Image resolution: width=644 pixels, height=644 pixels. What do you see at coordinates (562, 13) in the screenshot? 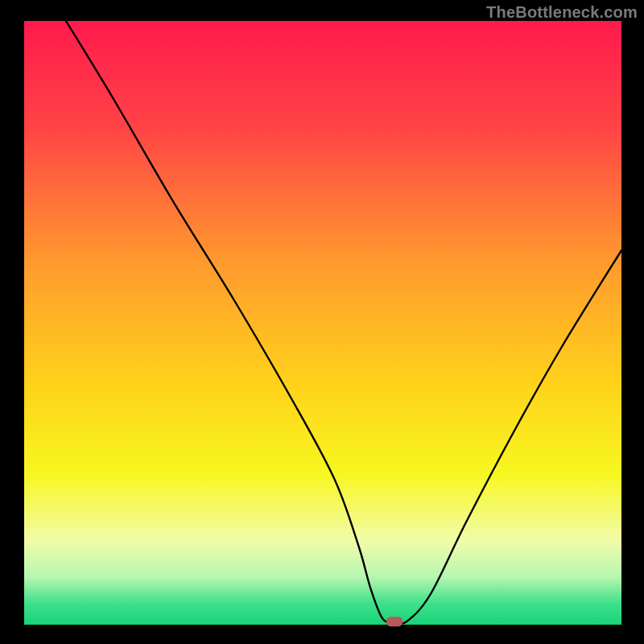
I see `watermark-text: TheBottleneck.com` at bounding box center [562, 13].